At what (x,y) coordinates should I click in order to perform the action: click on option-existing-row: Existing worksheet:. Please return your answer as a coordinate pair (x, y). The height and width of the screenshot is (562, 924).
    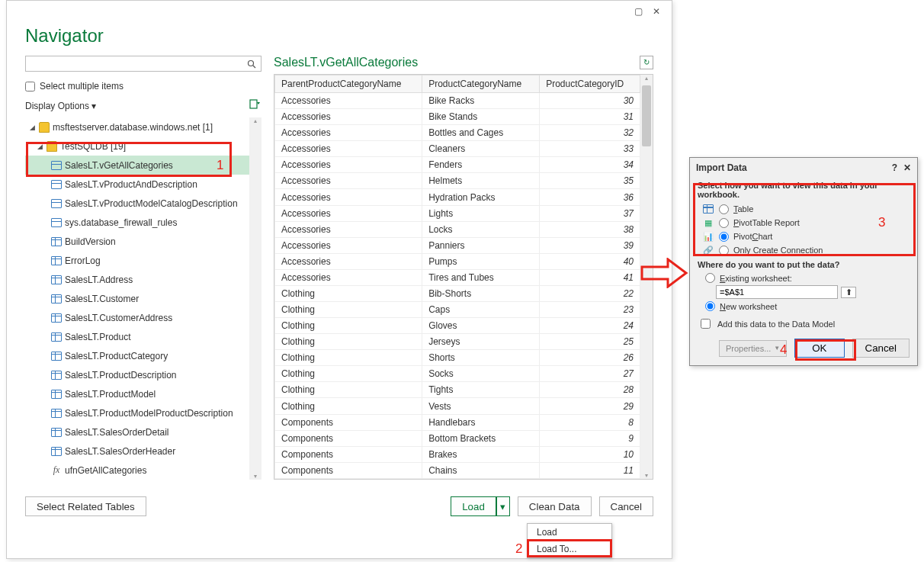
    Looking at the image, I should click on (804, 278).